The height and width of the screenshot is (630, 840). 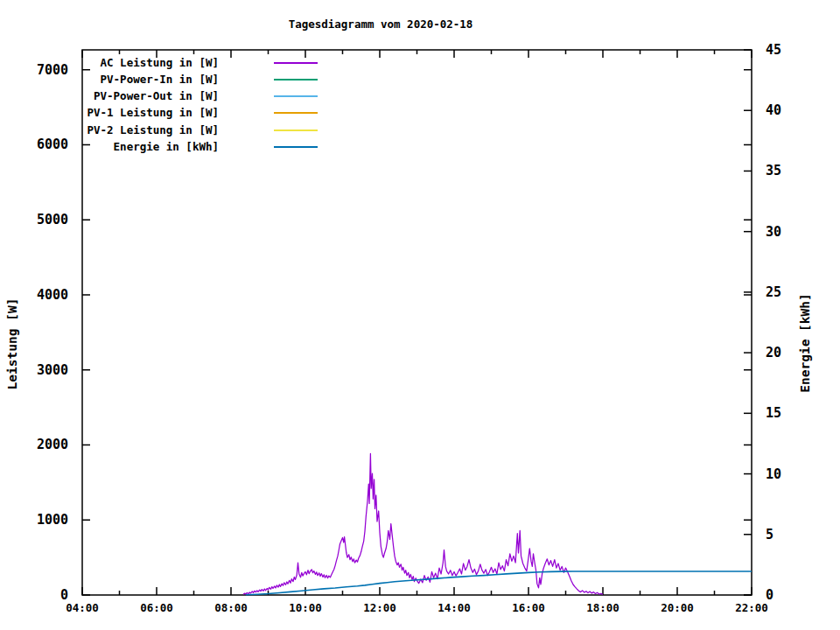 I want to click on x-tick-label: 14:00, so click(x=454, y=607).